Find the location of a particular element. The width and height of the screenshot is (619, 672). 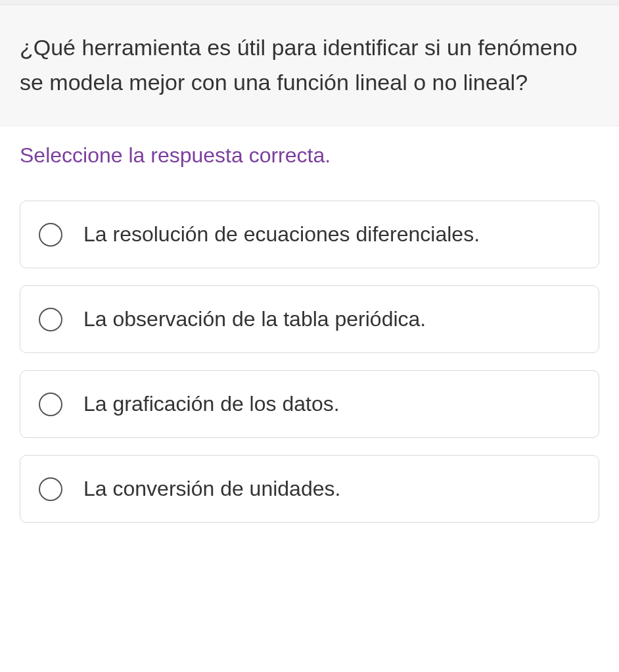

instruction-text: Seleccione la respuesta correcta. is located at coordinates (310, 154).